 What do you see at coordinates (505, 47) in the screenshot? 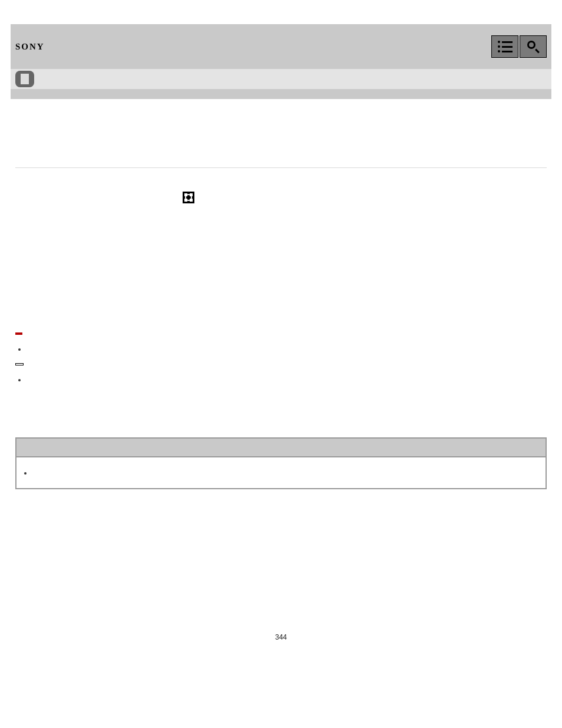
I see `list-icon` at bounding box center [505, 47].